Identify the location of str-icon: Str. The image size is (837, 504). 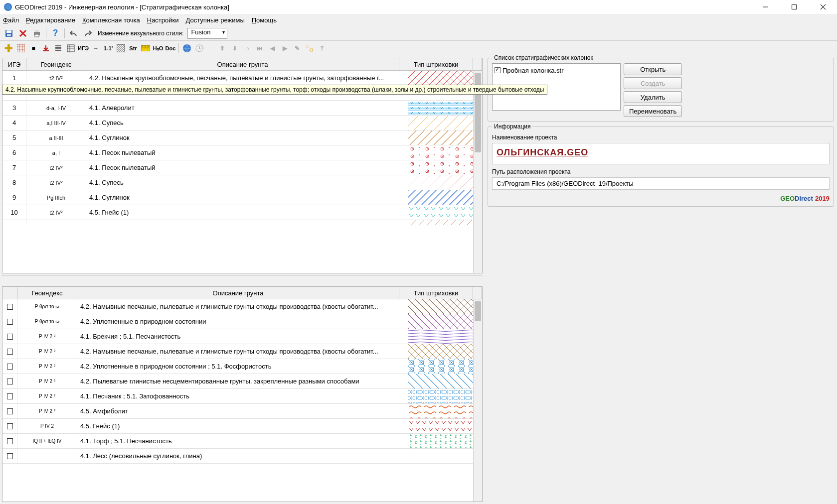
(133, 48).